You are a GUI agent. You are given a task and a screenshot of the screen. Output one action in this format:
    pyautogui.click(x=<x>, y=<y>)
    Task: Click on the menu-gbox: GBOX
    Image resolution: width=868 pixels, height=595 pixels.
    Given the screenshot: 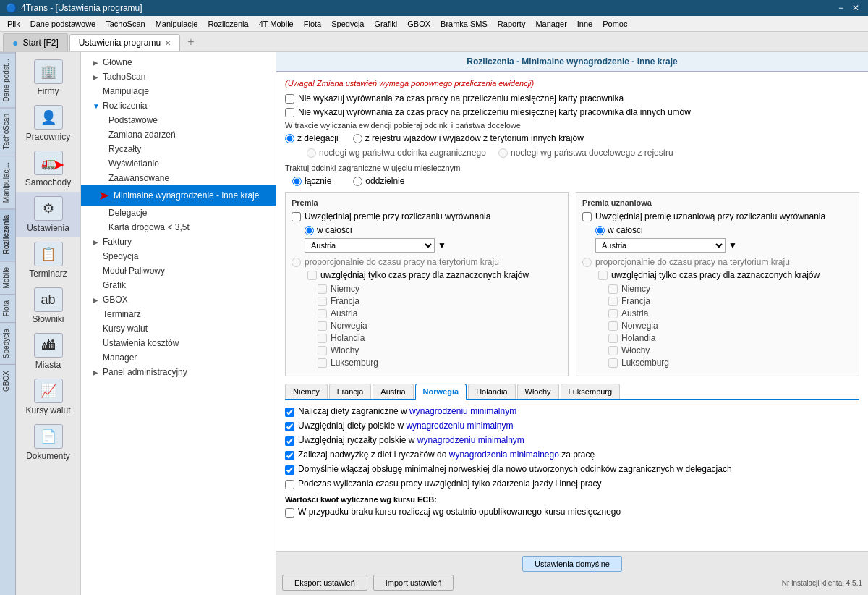 What is the action you would take?
    pyautogui.click(x=419, y=24)
    